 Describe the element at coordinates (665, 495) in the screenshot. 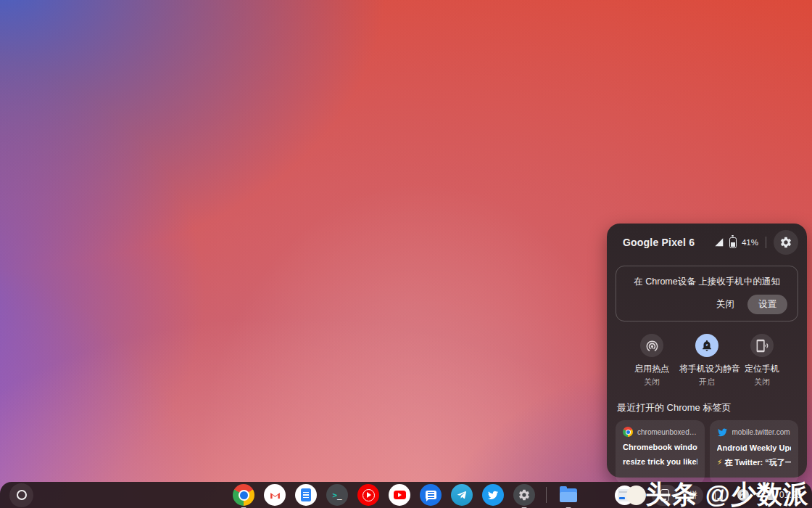

I see `phone-hub-tray-button` at that location.